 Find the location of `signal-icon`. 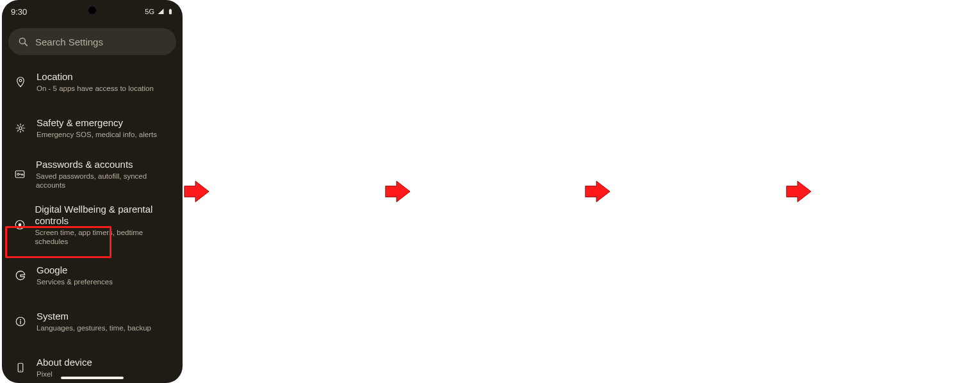

signal-icon is located at coordinates (161, 12).